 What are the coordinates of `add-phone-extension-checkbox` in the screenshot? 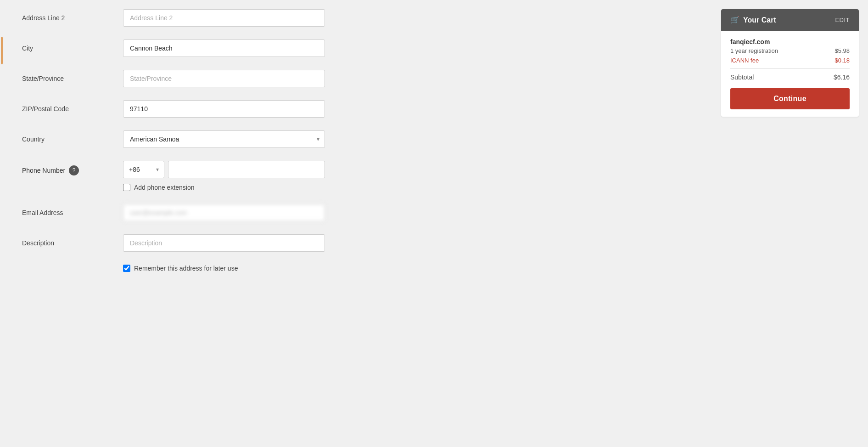 It's located at (127, 187).